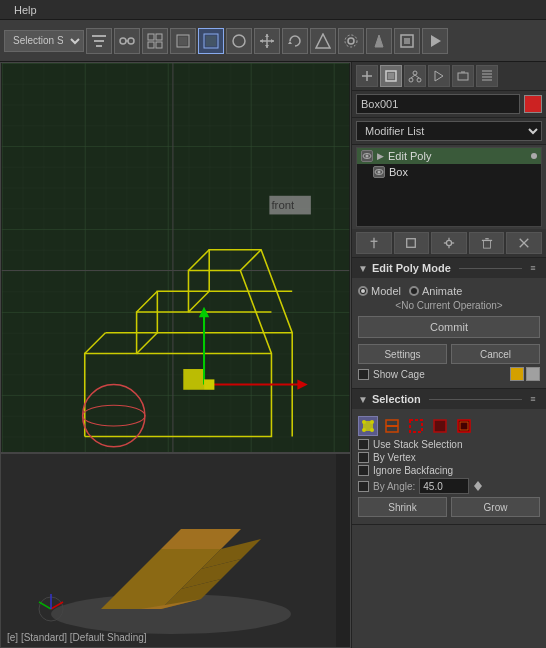 Image resolution: width=546 pixels, height=648 pixels. I want to click on stack-btn-delete, so click(487, 243).